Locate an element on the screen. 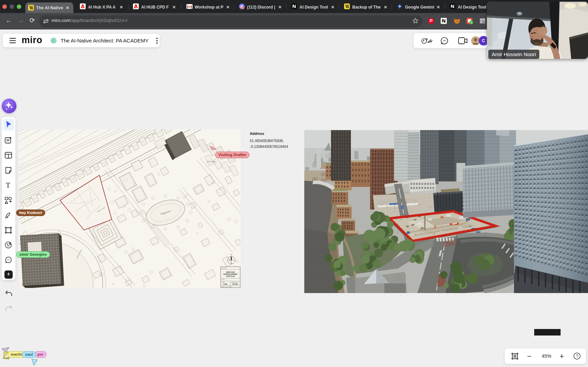 The height and width of the screenshot is (367, 588). svg-text: Trillium Way is located at coordinates (211, 162).